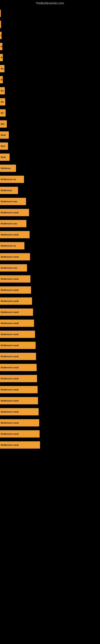 The image size is (100, 644). Describe the element at coordinates (10, 423) in the screenshot. I see `bar-label-37: Bottleneck result` at that location.